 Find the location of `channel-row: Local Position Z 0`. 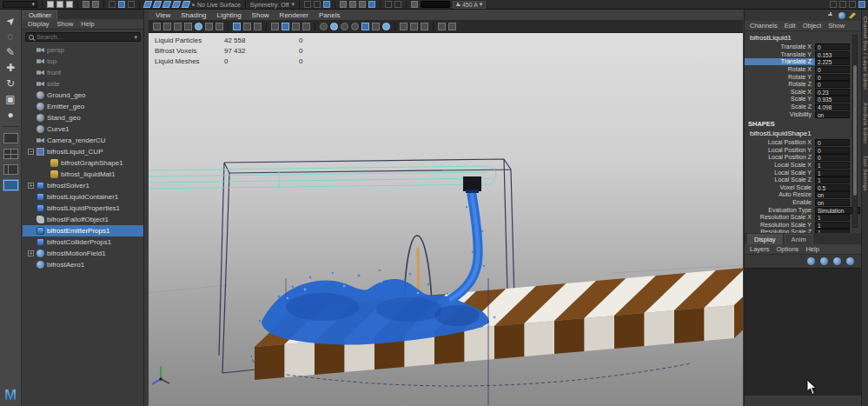

channel-row: Local Position Z 0 is located at coordinates (803, 158).